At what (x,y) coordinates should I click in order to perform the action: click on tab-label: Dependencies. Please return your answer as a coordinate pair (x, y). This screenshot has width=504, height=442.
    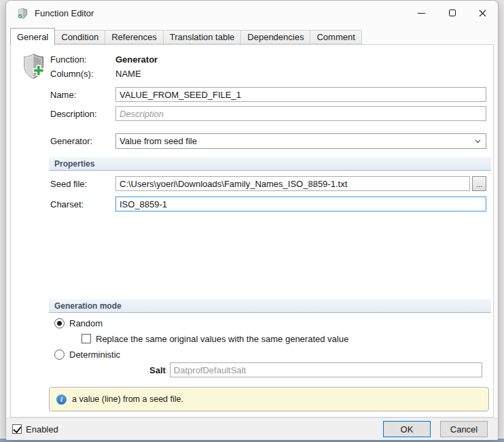
    Looking at the image, I should click on (276, 37).